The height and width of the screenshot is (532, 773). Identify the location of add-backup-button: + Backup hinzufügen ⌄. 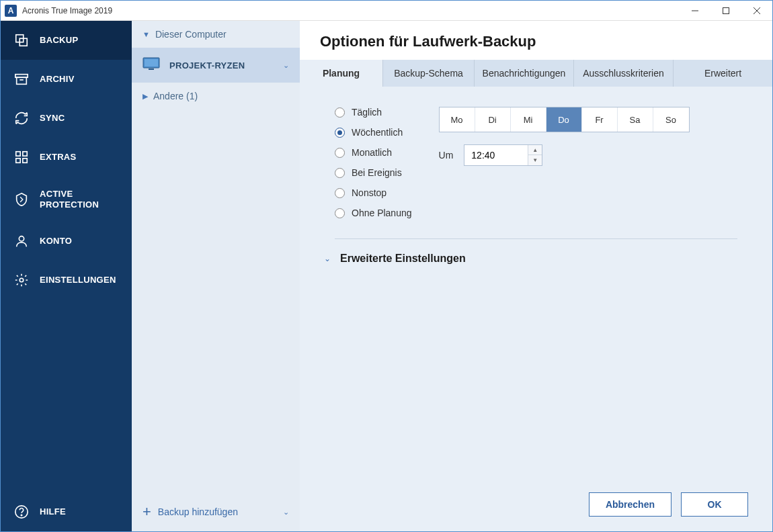
(216, 512).